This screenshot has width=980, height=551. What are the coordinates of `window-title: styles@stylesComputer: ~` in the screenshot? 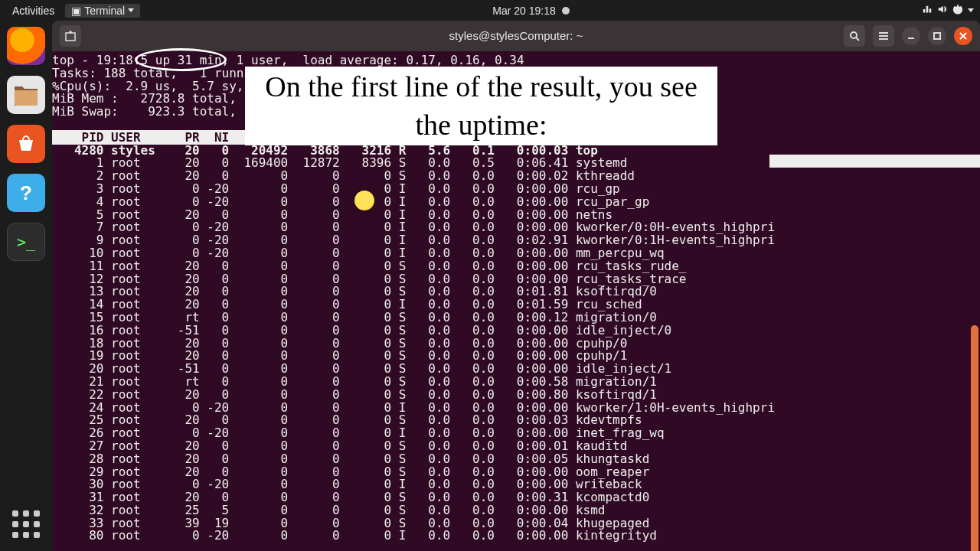 It's located at (516, 37).